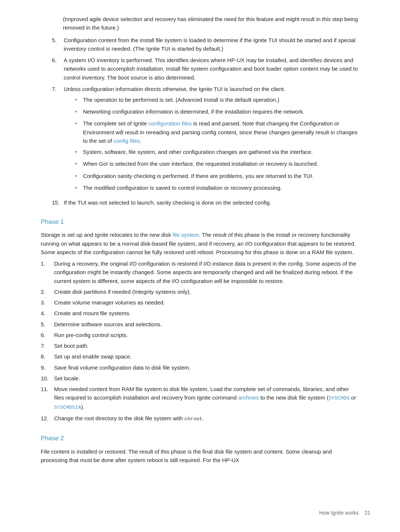 The image size is (400, 532). Describe the element at coordinates (200, 272) in the screenshot. I see `phase1-list-item: During a recovery, the original I/O conf…` at that location.